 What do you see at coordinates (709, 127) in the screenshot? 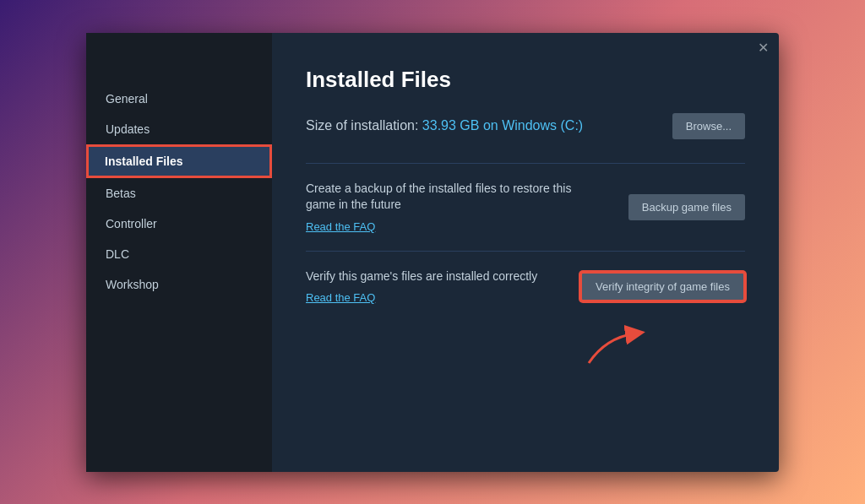
I see `browse-button: Browse...` at bounding box center [709, 127].